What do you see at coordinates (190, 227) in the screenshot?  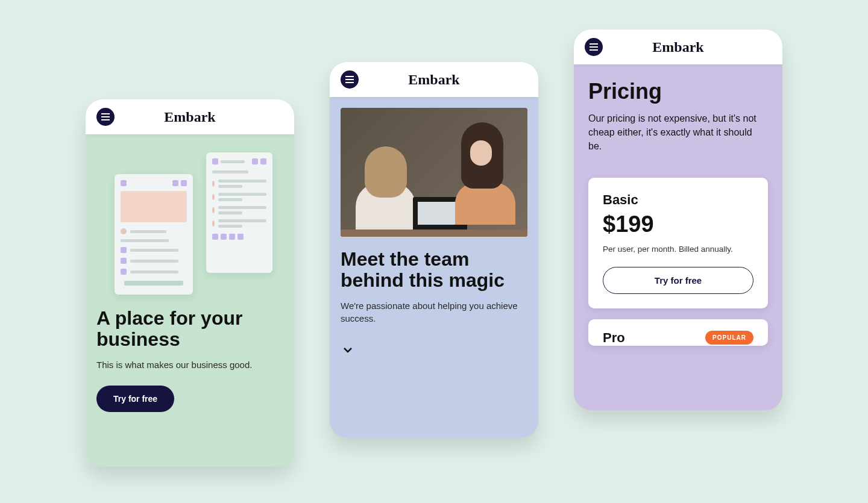 I see `hero-illustration` at bounding box center [190, 227].